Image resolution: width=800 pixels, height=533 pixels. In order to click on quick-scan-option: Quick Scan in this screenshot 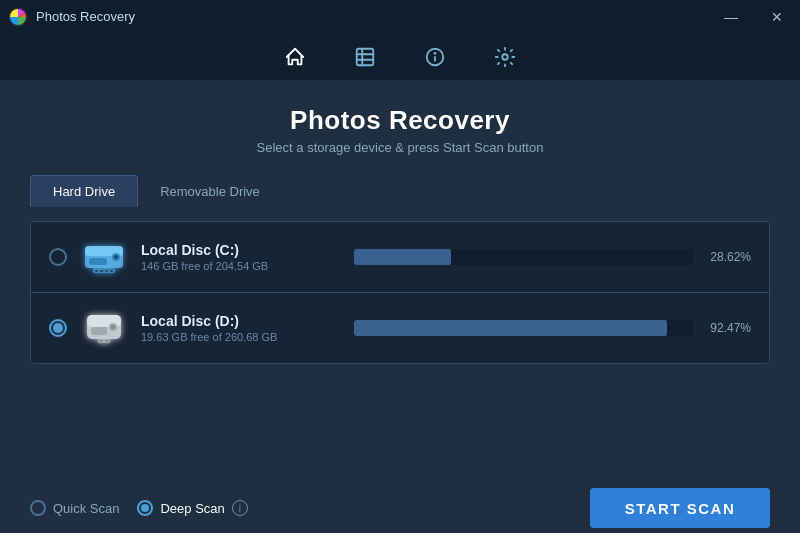, I will do `click(74, 508)`.